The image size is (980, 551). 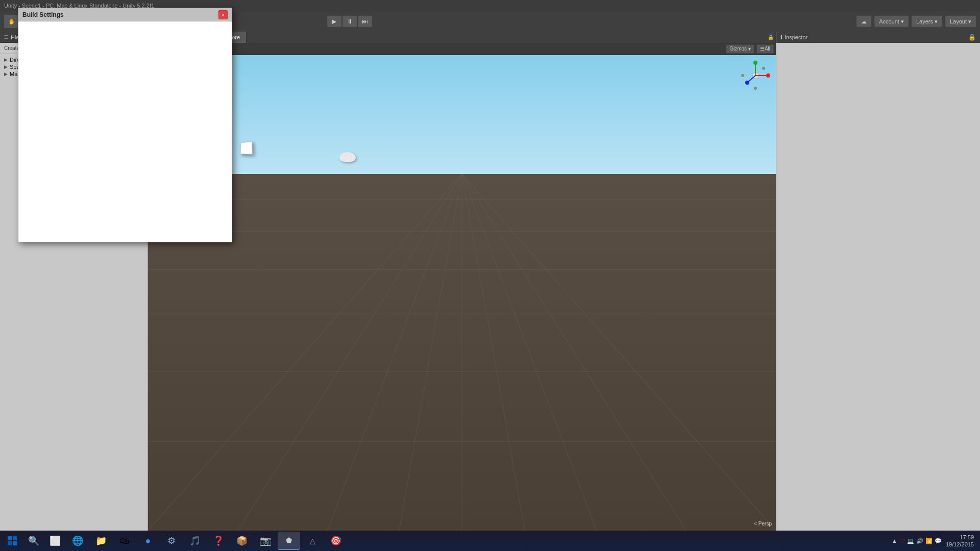 I want to click on dialog-close-button: ×, so click(x=223, y=15).